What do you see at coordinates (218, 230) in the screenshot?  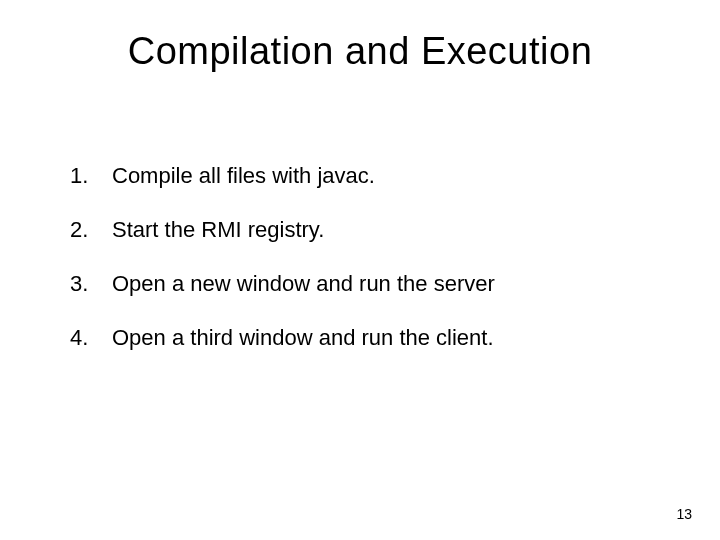 I see `list-text: Start the RMI registry.` at bounding box center [218, 230].